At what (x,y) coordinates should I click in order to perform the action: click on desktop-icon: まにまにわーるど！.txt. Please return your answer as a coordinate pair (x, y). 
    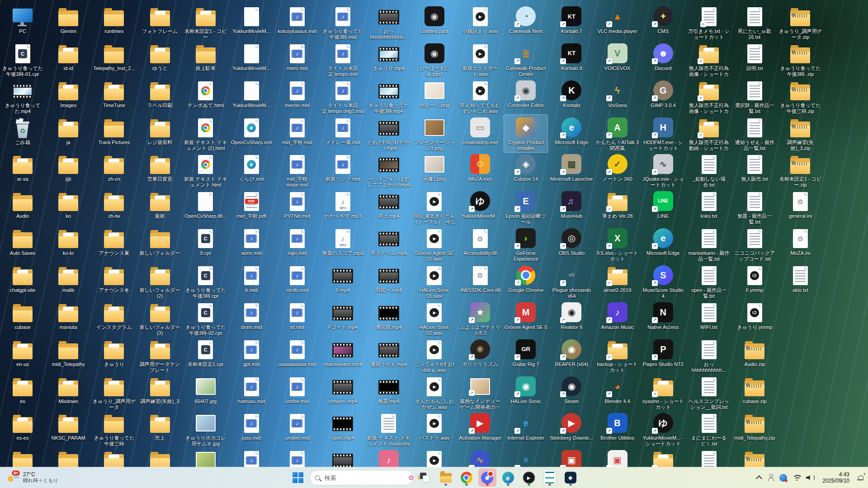
    Looking at the image, I should click on (709, 429).